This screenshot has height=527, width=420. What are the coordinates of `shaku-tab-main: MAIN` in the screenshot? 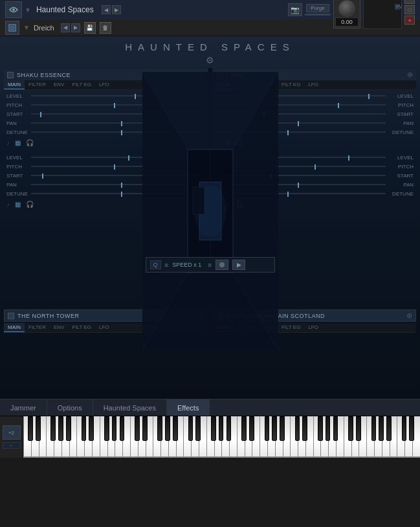 It's located at (14, 85).